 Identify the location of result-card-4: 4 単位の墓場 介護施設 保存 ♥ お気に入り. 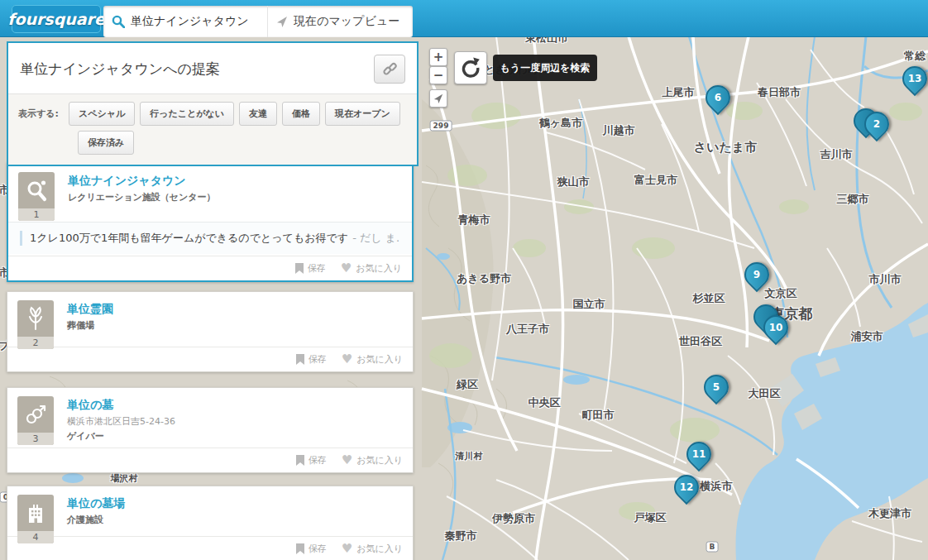
(210, 523).